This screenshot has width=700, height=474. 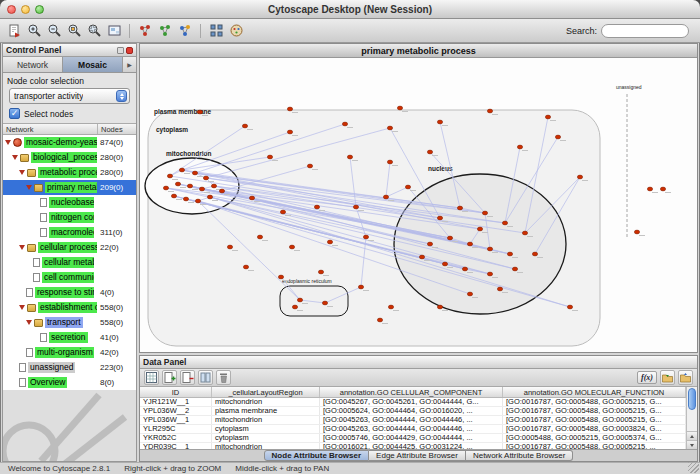 I want to click on table-row: YJR121W__1mitochondrion[GO:0045267, GO:0…, so click(x=413, y=402).